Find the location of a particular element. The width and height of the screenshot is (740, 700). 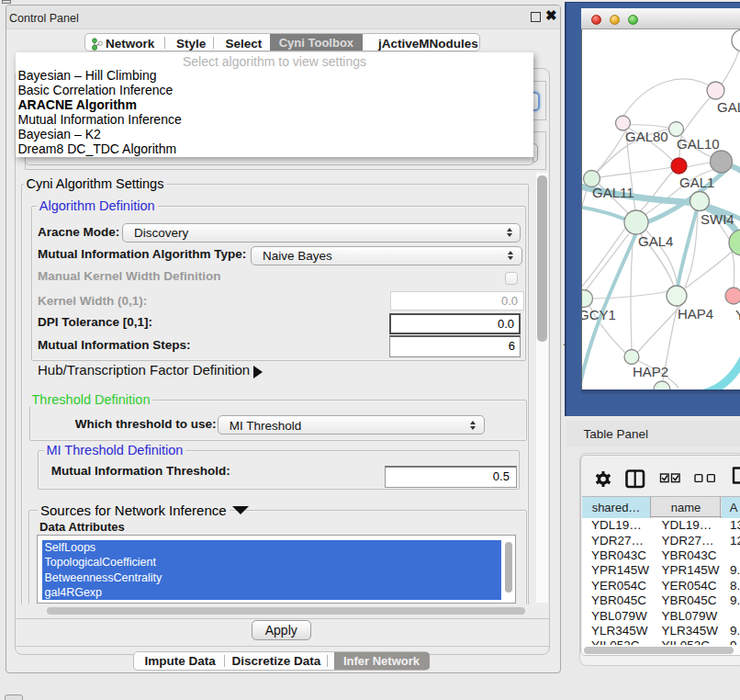

svg-text: GAL1 is located at coordinates (697, 182).